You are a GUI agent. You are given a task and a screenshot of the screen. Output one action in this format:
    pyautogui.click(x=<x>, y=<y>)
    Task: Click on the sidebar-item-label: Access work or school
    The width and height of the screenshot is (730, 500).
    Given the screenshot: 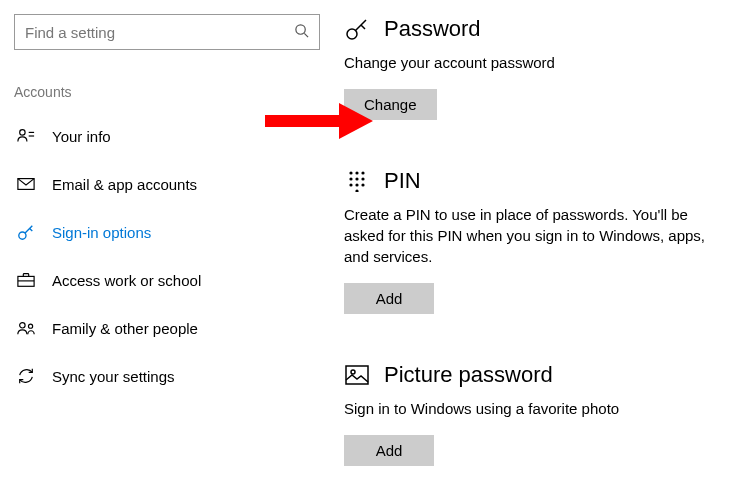 What is the action you would take?
    pyautogui.click(x=126, y=280)
    